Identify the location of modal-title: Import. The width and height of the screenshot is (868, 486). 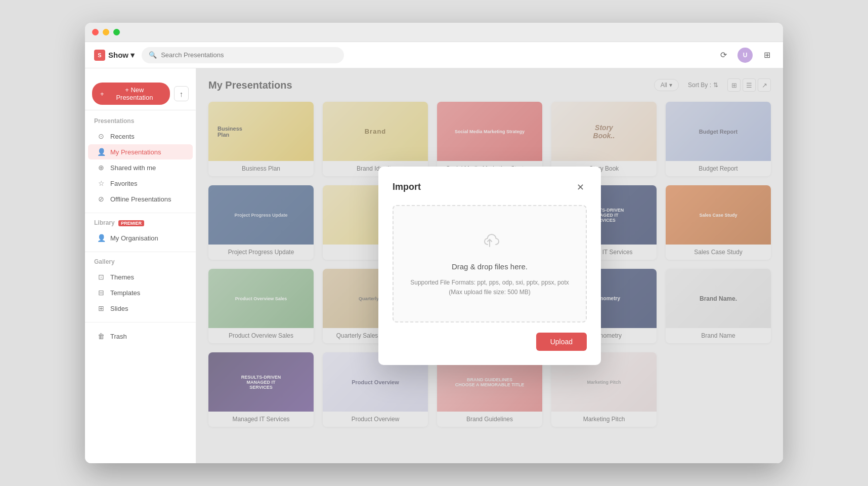
(407, 187).